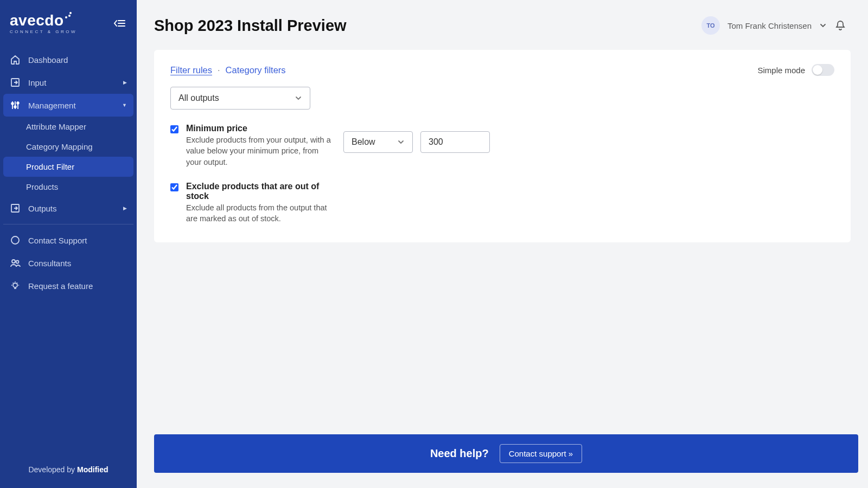 The height and width of the screenshot is (488, 868). I want to click on min-price-checkbox, so click(175, 129).